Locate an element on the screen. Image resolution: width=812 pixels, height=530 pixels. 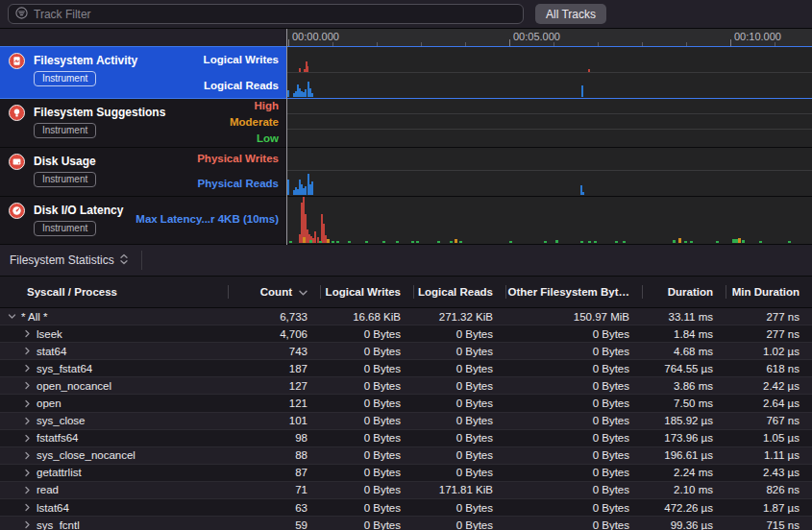
column-header-logical-reads: Logical Reads is located at coordinates (459, 292).